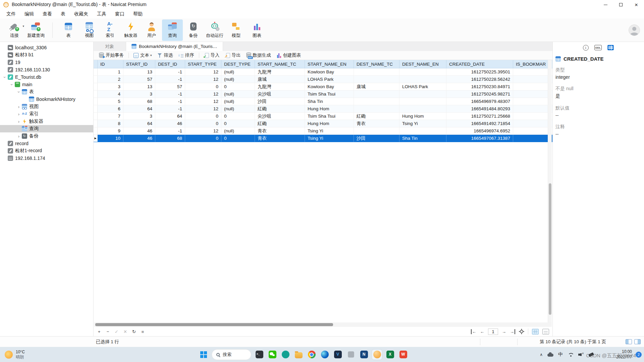  I want to click on toolbar-button-automation: 自动运行, so click(215, 30).